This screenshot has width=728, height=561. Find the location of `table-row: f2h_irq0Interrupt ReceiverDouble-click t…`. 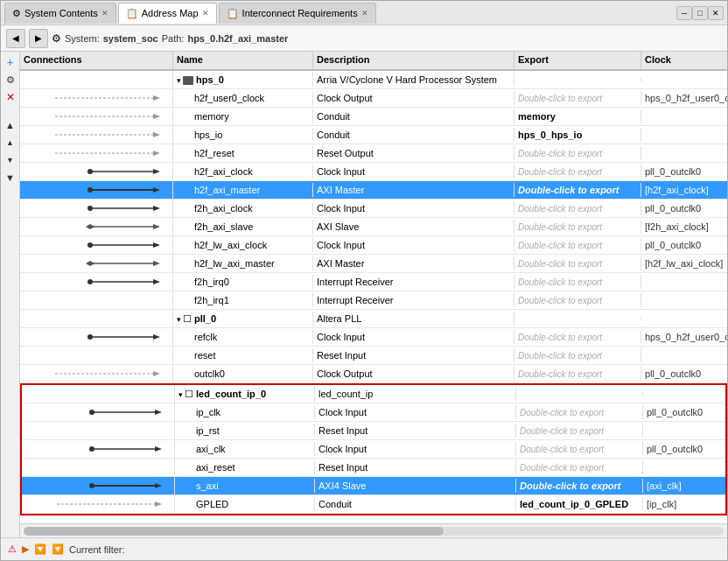

table-row: f2h_irq0Interrupt ReceiverDouble-click t… is located at coordinates (374, 282).